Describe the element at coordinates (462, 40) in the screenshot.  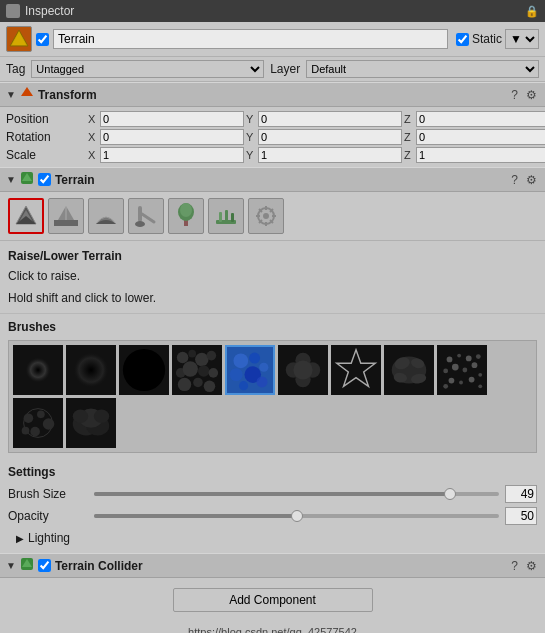
I see `static-checkbox` at that location.